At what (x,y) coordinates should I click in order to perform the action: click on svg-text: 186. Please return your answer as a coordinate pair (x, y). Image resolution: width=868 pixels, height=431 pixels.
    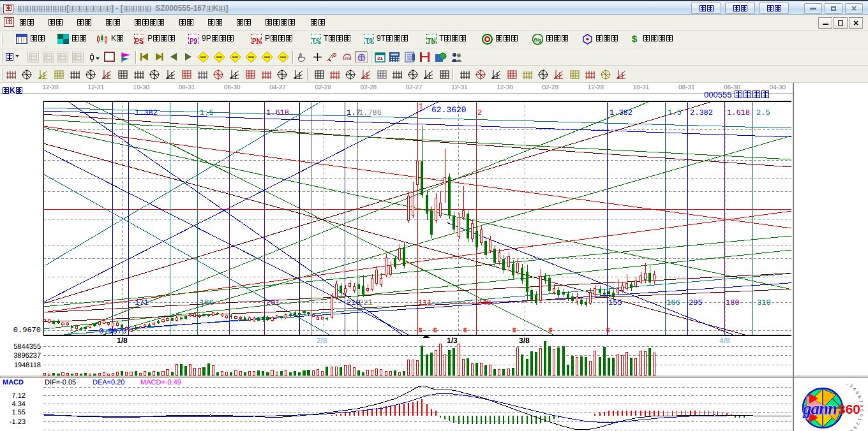
    Looking at the image, I should click on (207, 303).